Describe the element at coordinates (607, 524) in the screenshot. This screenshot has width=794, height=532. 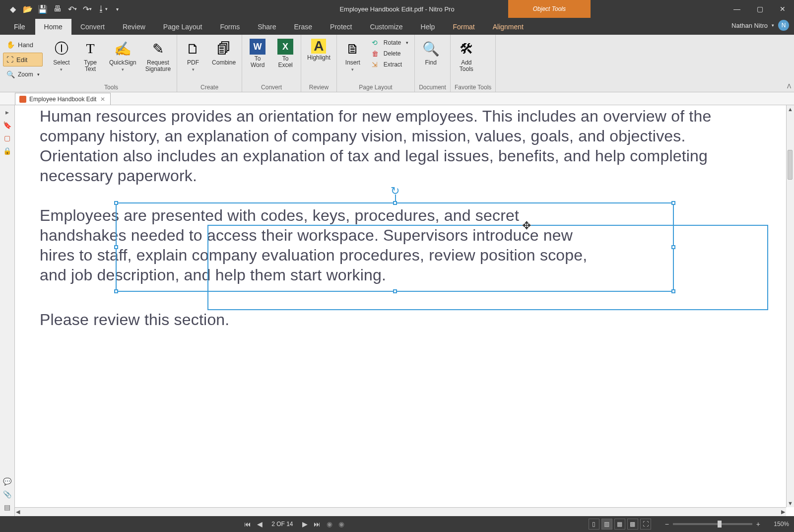
I see `view-continuous-icon: ▥` at that location.